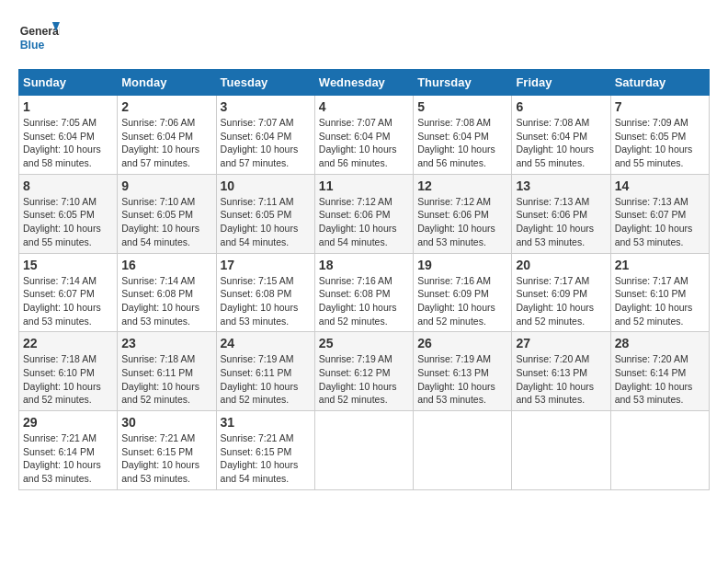 The image size is (728, 563). What do you see at coordinates (364, 135) in the screenshot?
I see `calendar-week-row: 1 Sunrise: 7:05 AM Sunset: 6:04 PM Dayli…` at bounding box center [364, 135].